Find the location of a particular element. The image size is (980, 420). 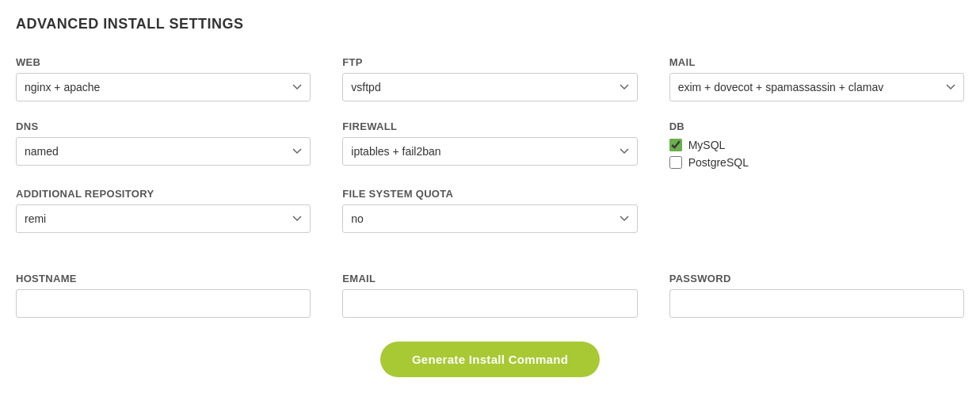

generate-install-command-button: Generate Install Command is located at coordinates (490, 360).